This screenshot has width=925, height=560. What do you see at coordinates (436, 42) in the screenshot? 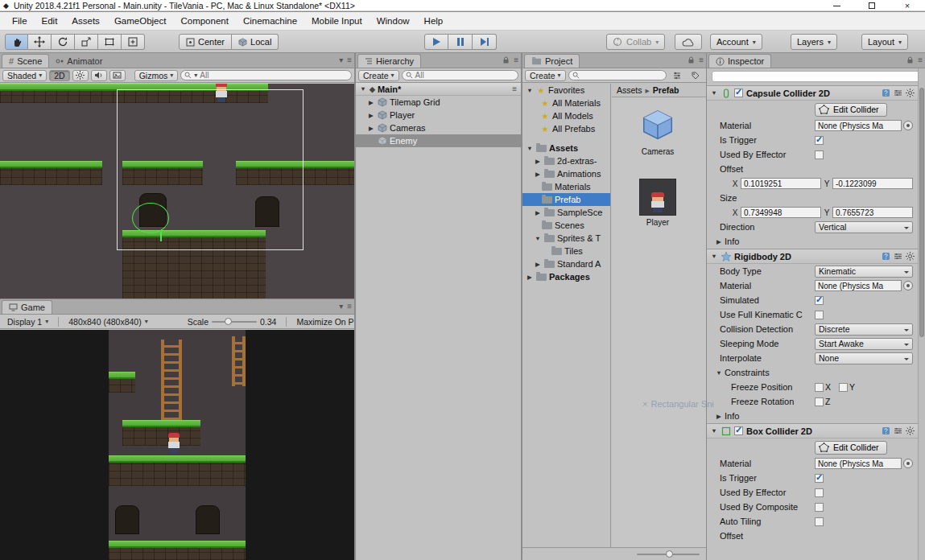
I see `play-button` at bounding box center [436, 42].